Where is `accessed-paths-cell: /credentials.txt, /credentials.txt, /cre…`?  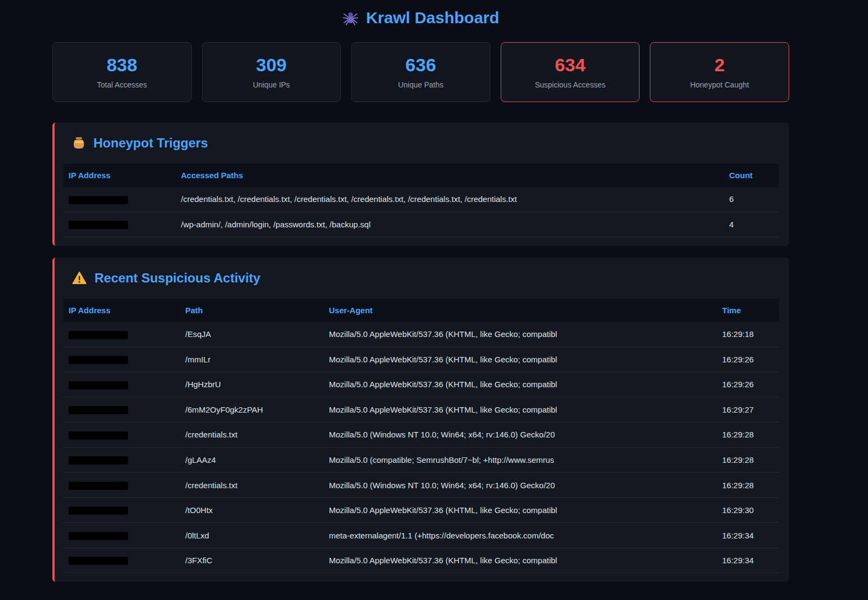 accessed-paths-cell: /credentials.txt, /credentials.txt, /cre… is located at coordinates (449, 199).